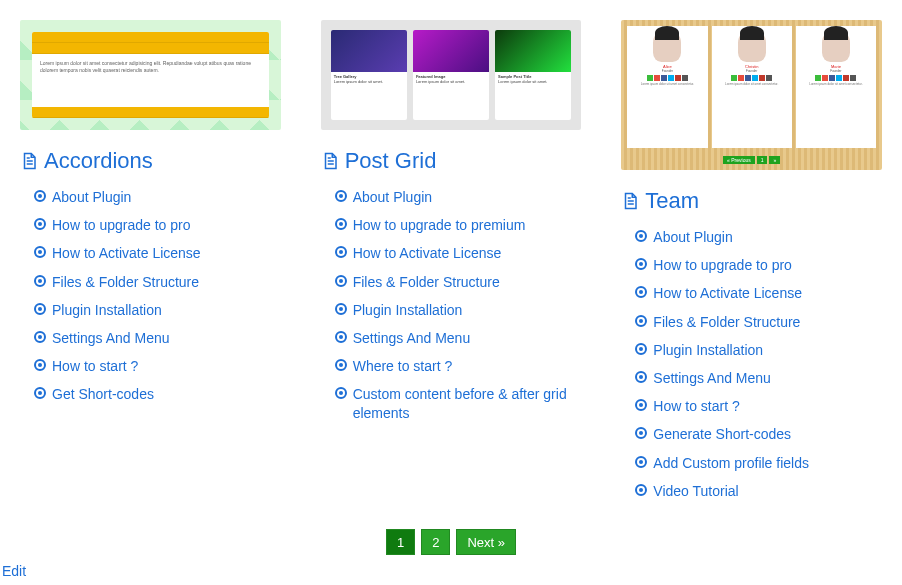  Describe the element at coordinates (752, 364) in the screenshot. I see `link-list-team: About Plugin How to upgrade to pro How t…` at that location.